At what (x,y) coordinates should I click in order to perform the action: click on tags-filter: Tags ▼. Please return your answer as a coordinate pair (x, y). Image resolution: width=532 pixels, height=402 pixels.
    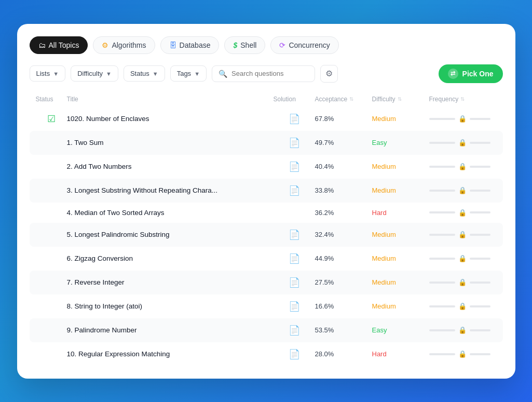
    Looking at the image, I should click on (188, 74).